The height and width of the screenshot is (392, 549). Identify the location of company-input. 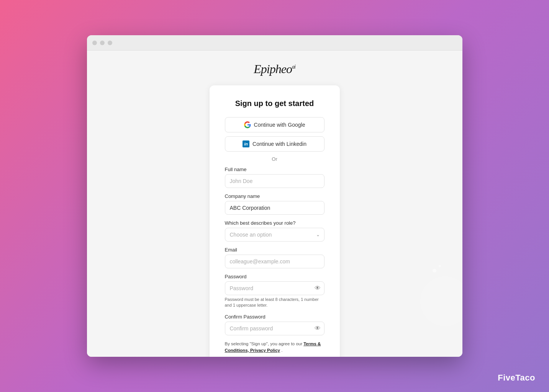
(275, 208).